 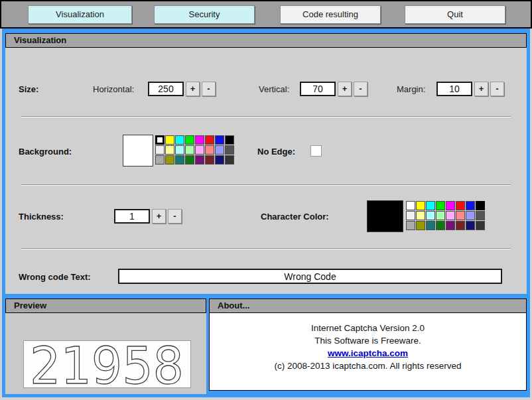 I want to click on margin-minus-button: -, so click(x=498, y=89).